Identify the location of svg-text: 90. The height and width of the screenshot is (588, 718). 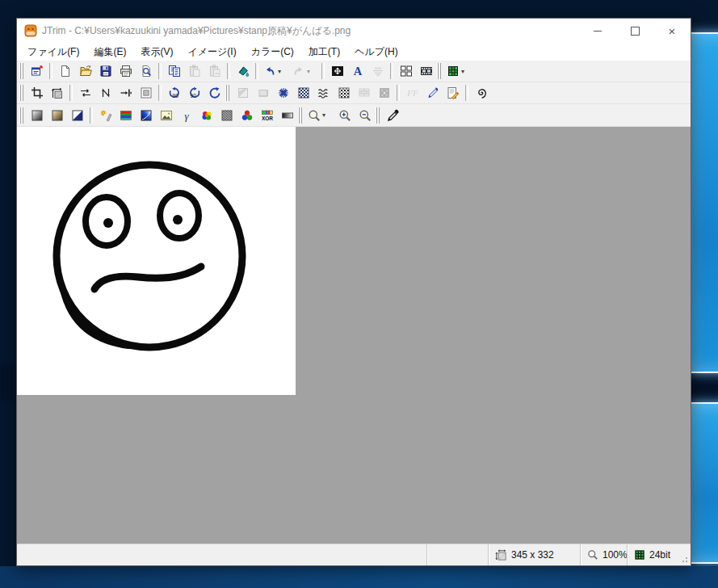
(175, 95).